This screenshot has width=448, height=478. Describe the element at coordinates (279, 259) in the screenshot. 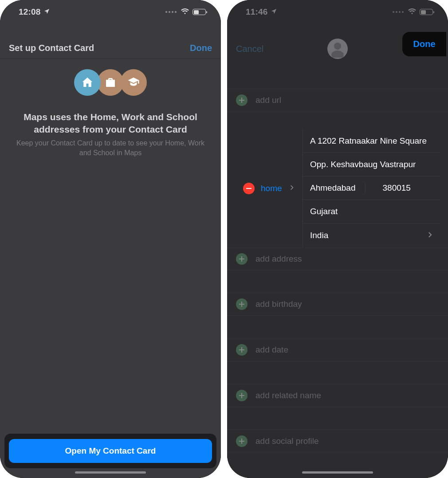

I see `row-label: add address` at that location.